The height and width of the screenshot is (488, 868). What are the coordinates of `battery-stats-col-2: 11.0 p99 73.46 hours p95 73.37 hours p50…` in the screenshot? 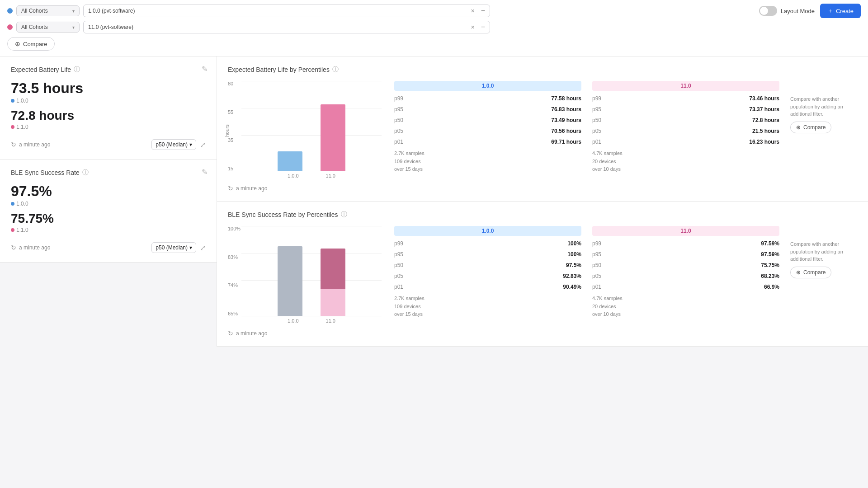 It's located at (686, 131).